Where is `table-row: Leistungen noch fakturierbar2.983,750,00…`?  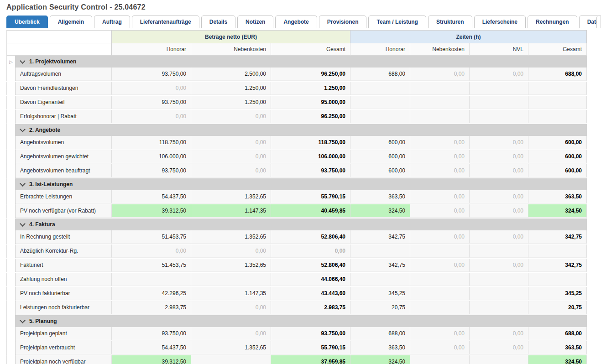
table-row: Leistungen noch fakturierbar2.983,750,00… is located at coordinates (297, 308).